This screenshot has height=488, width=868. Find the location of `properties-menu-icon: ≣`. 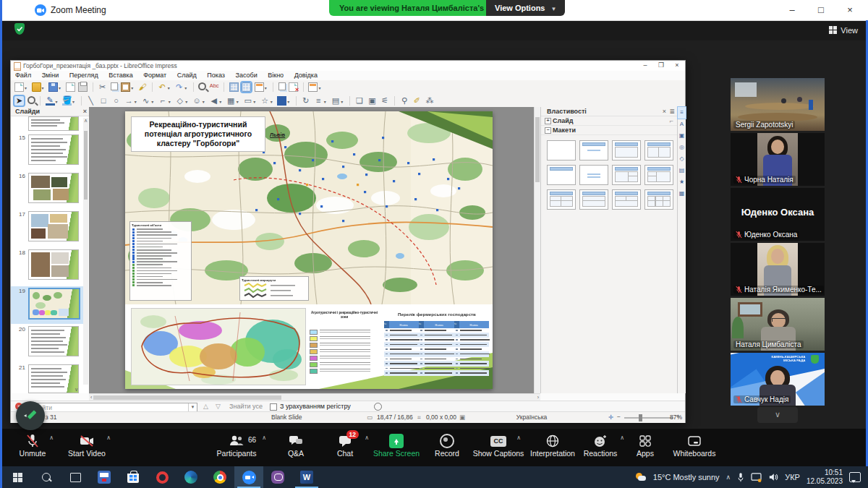

properties-menu-icon: ≣ is located at coordinates (672, 111).